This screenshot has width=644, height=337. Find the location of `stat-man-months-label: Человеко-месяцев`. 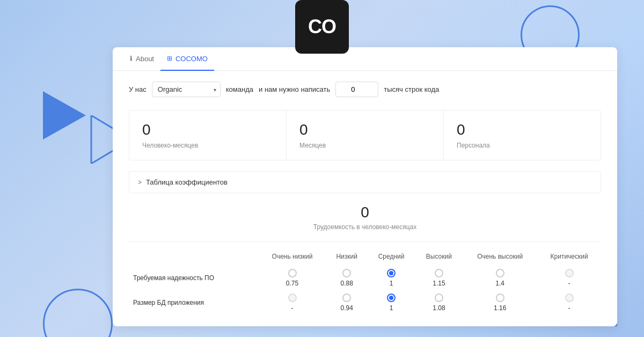

stat-man-months-label: Человеко-месяцев is located at coordinates (208, 145).